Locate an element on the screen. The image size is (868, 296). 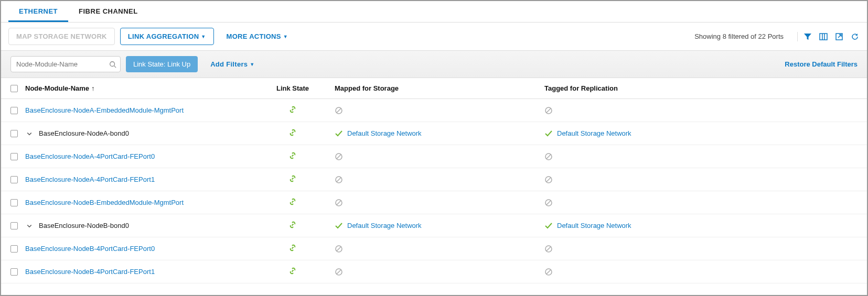
columns-icon is located at coordinates (823, 37).